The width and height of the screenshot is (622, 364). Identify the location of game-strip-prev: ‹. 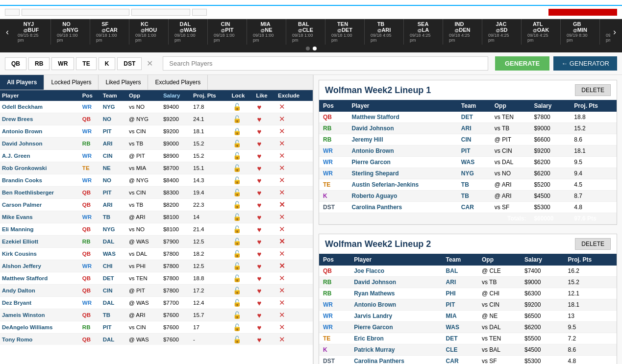
(7, 32).